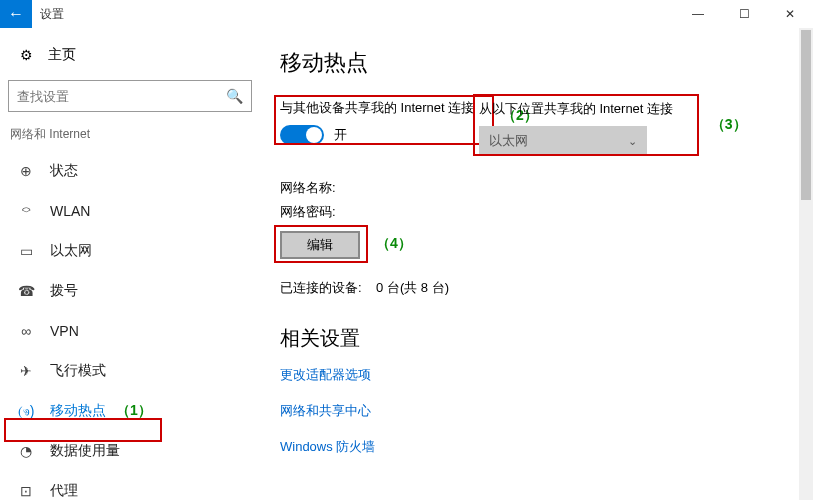 Image resolution: width=813 pixels, height=500 pixels. Describe the element at coordinates (52, 14) in the screenshot. I see `window-title: 设置` at that location.